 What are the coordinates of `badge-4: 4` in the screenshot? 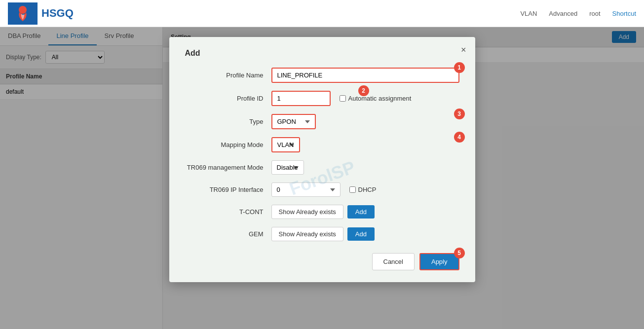 It's located at (459, 137).